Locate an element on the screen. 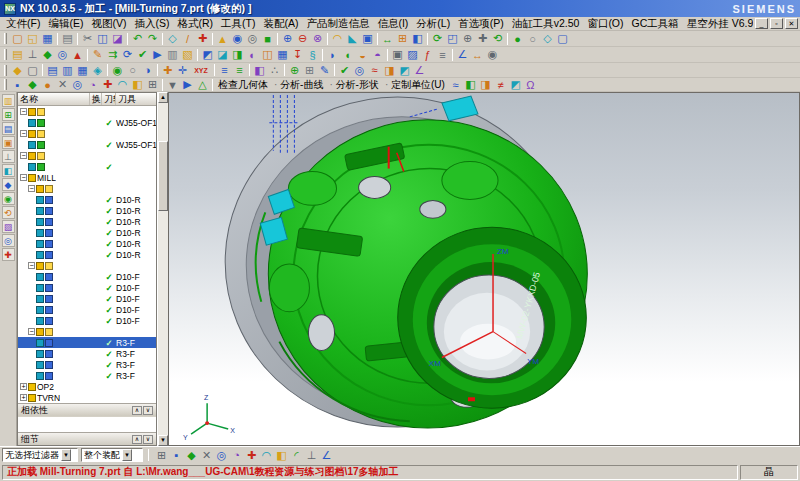  menu-item: 工具(T) is located at coordinates (238, 24).